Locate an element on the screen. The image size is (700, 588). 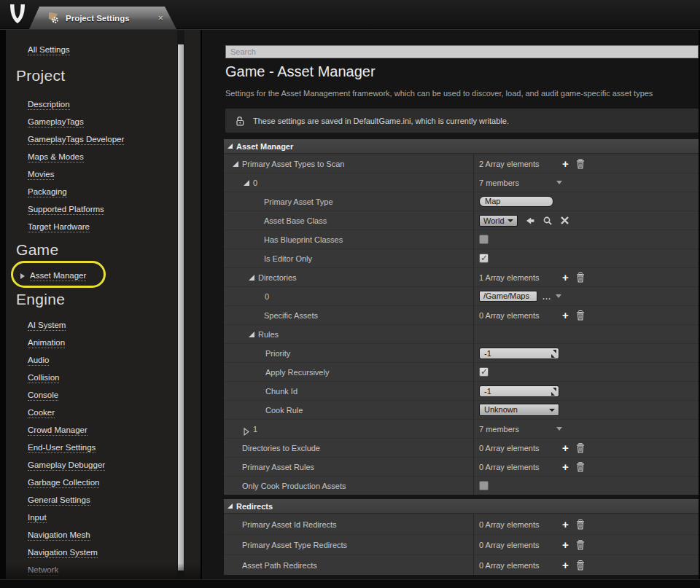
page-title: Game - Asset Manager is located at coordinates (300, 71).